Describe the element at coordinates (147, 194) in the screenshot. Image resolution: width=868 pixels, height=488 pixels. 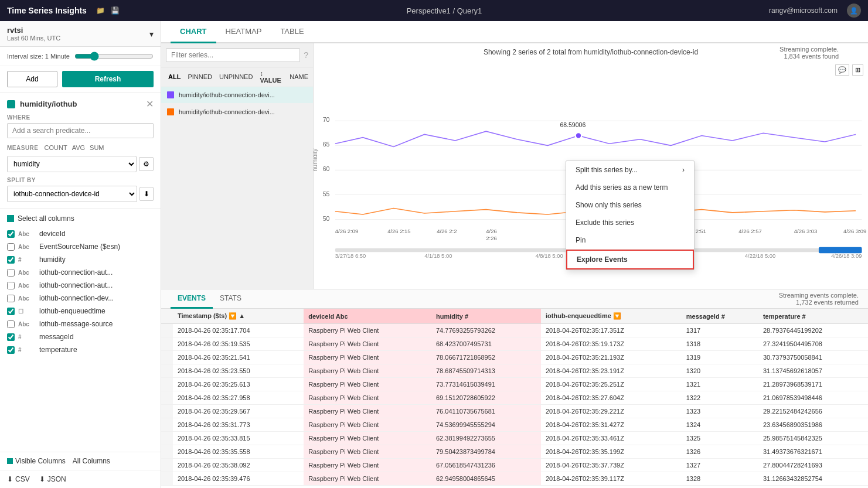
I see `download-button: ⬇` at that location.